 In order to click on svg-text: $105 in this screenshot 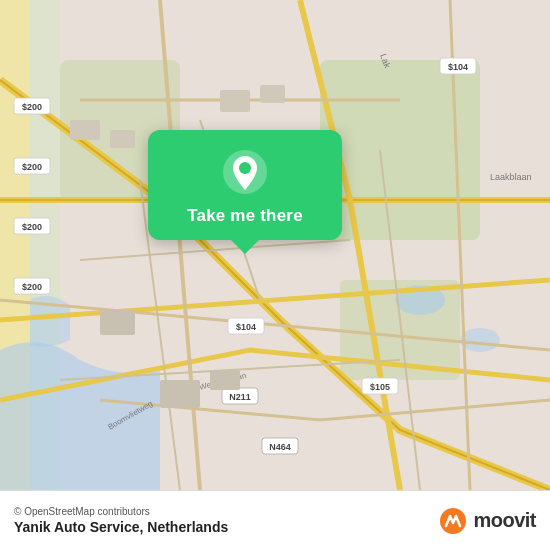, I will do `click(380, 387)`.